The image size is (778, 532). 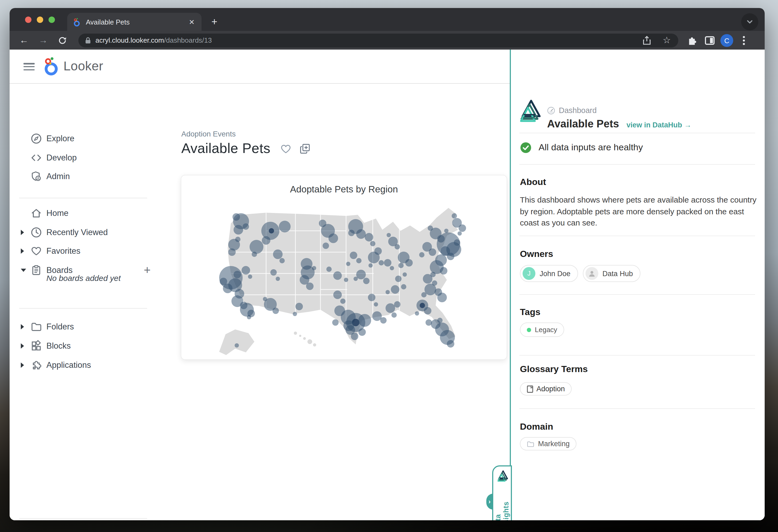 What do you see at coordinates (36, 232) in the screenshot?
I see `clock-icon` at bounding box center [36, 232].